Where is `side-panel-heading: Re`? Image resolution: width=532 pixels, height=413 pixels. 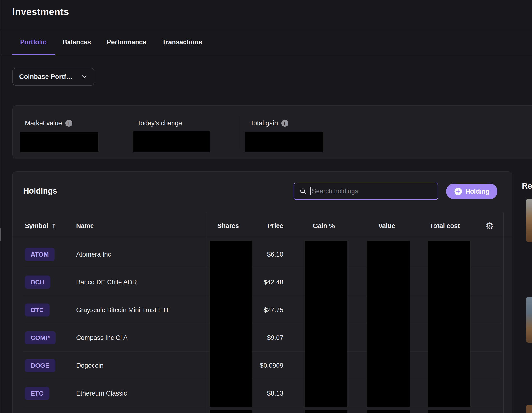
side-panel-heading: Re is located at coordinates (527, 186).